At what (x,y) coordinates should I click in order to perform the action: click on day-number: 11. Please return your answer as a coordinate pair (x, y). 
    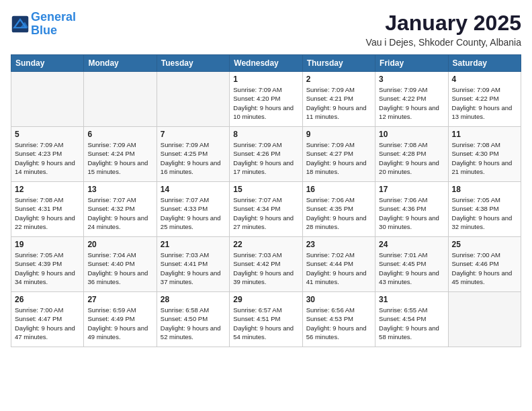
    Looking at the image, I should click on (485, 134).